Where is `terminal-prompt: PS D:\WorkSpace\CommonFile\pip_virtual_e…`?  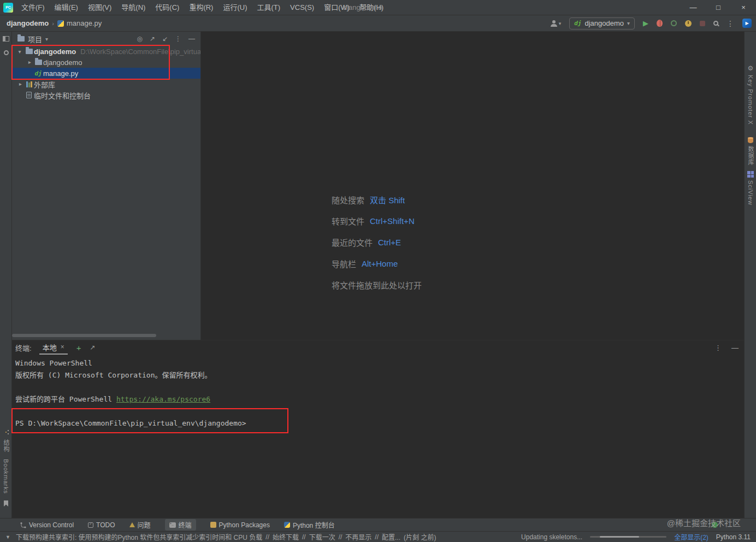
terminal-prompt: PS D:\WorkSpace\CommonFile\pip_virtual_e… is located at coordinates (380, 423).